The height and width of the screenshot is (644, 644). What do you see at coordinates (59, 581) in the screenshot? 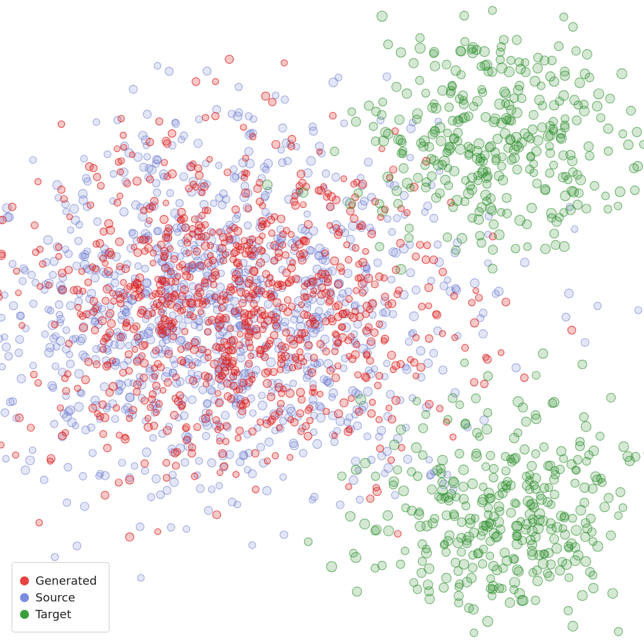
I see `legend-item-generated: Generated` at bounding box center [59, 581].